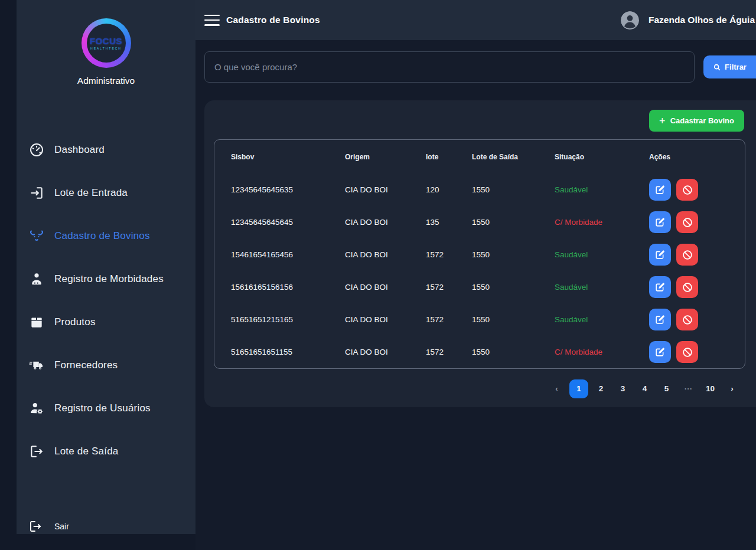  I want to click on table-row: 51651651215165 CIA DO BOI 1572 1550 Saud…, so click(480, 320).